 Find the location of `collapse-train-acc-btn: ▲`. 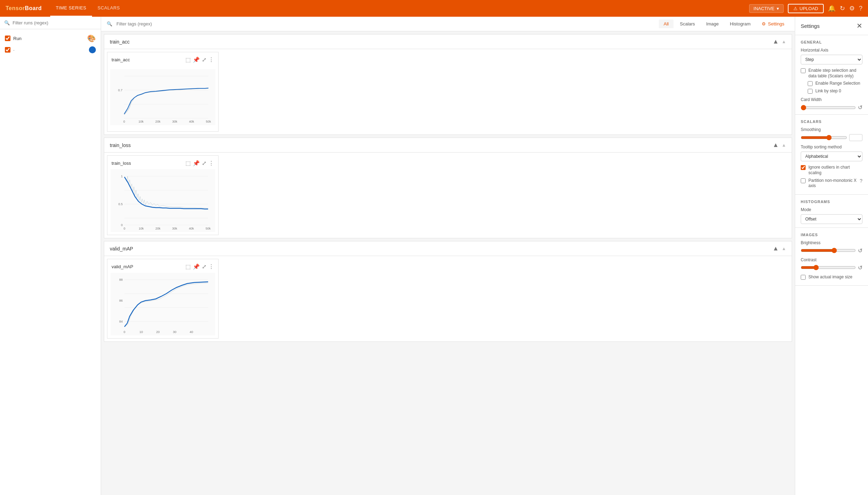

collapse-train-acc-btn: ▲ is located at coordinates (776, 42).